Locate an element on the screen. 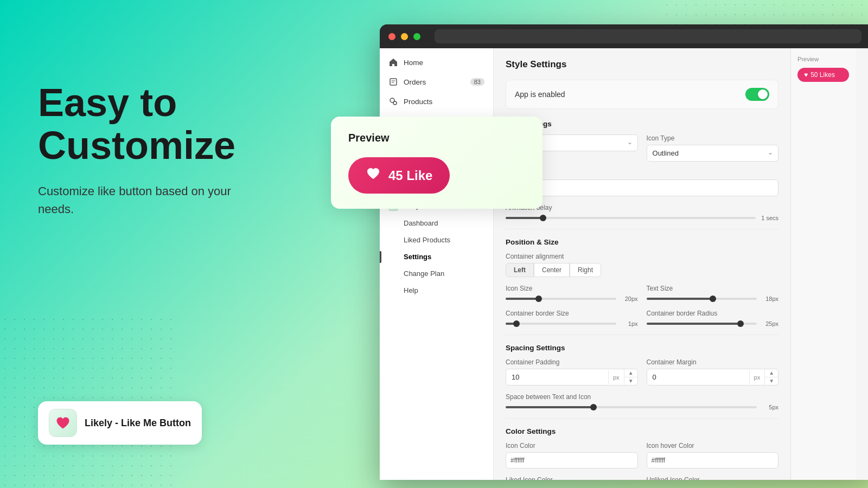  sidebar-sub-liked-products: Liked Products is located at coordinates (448, 240).